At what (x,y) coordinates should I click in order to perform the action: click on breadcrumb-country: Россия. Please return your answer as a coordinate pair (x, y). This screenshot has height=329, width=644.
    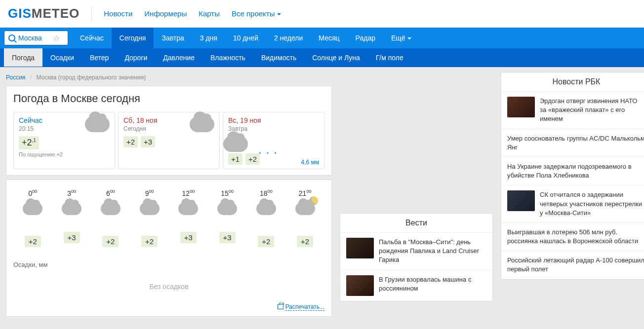
    Looking at the image, I should click on (16, 77).